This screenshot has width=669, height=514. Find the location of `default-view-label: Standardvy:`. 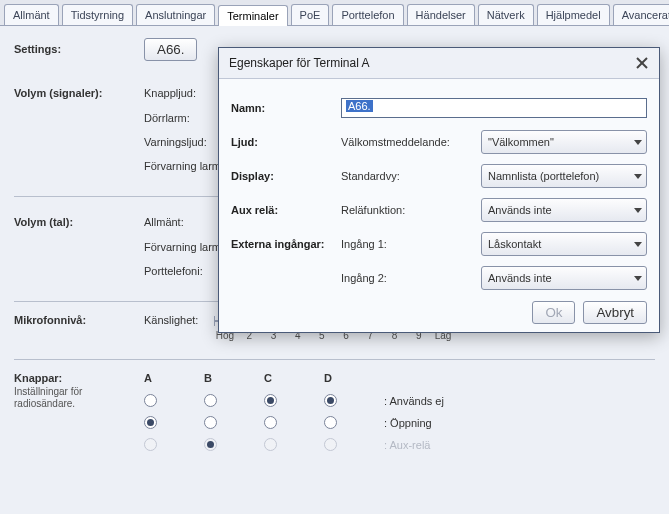

default-view-label: Standardvy: is located at coordinates (411, 176).